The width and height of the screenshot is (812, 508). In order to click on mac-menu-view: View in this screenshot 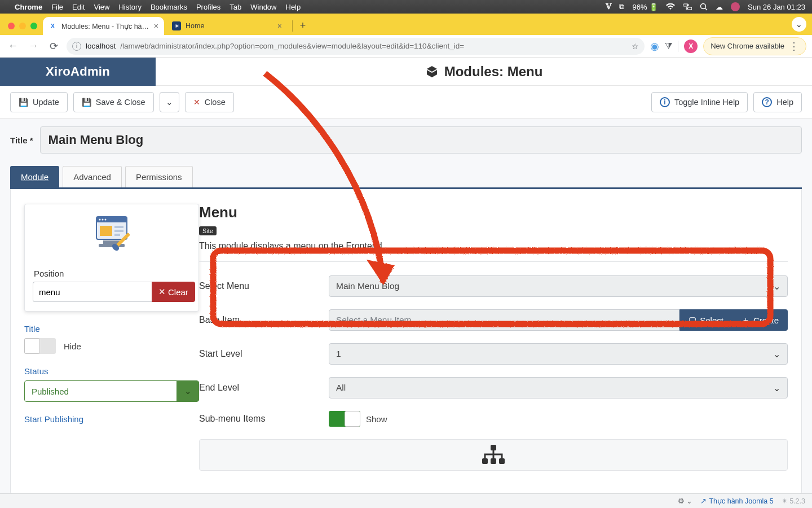, I will do `click(102, 7)`.